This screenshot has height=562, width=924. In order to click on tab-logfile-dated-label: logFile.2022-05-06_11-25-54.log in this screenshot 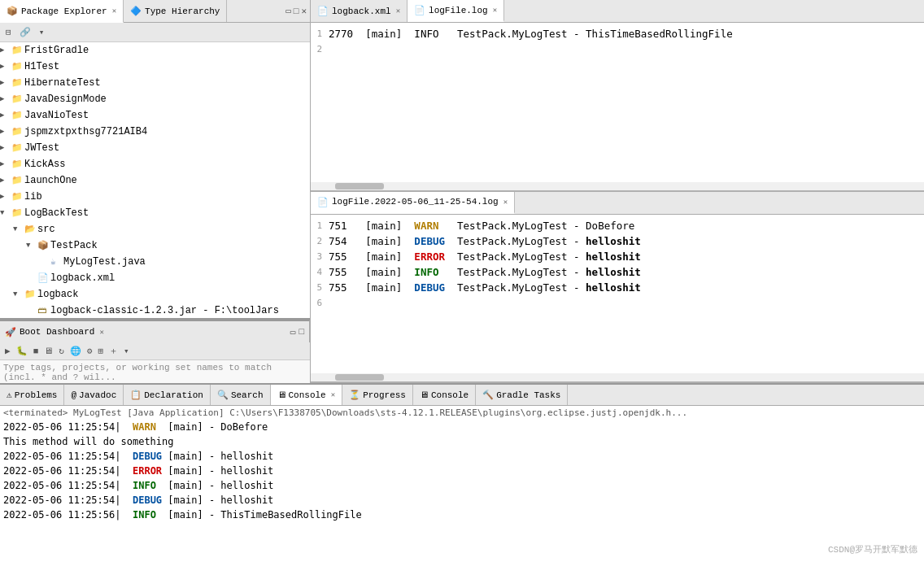, I will do `click(415, 202)`.